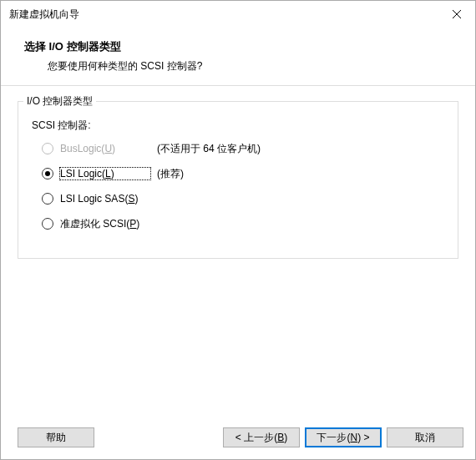 Image resolution: width=476 pixels, height=460 pixels. Describe the element at coordinates (48, 224) in the screenshot. I see `radio-paravirtual-scsi` at that location.